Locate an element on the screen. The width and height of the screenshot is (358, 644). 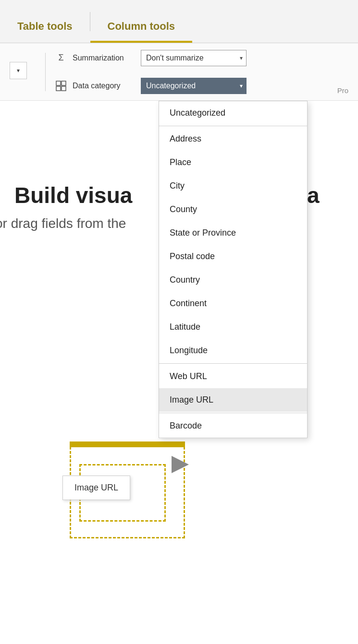
dropdown-item-uncategorized: Uncategorized is located at coordinates (233, 113).